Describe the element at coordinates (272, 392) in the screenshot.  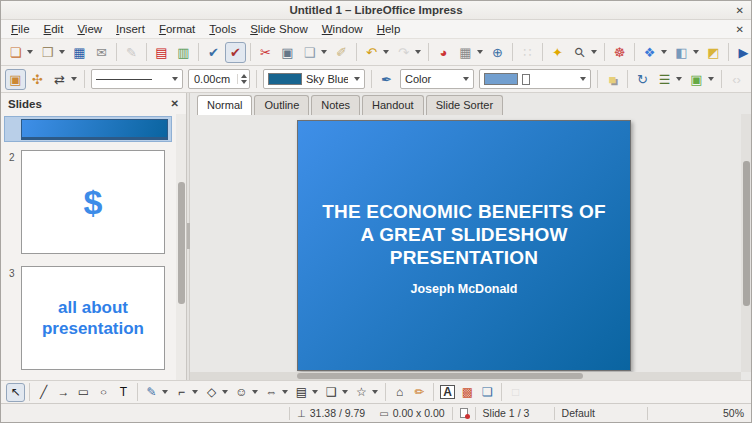
I see `block-arrows-icon: ⇔` at that location.